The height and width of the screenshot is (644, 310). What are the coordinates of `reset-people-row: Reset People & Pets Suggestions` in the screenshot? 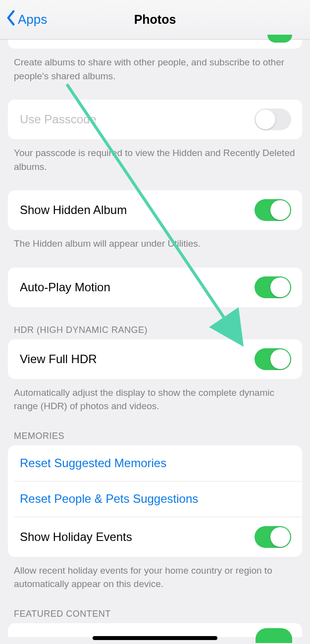 It's located at (158, 499).